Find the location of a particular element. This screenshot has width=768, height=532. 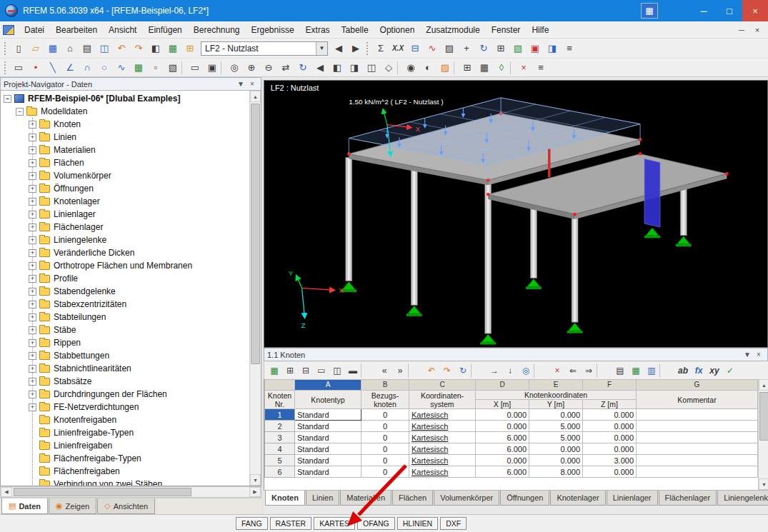

excel-icon: ▦ is located at coordinates (636, 371).